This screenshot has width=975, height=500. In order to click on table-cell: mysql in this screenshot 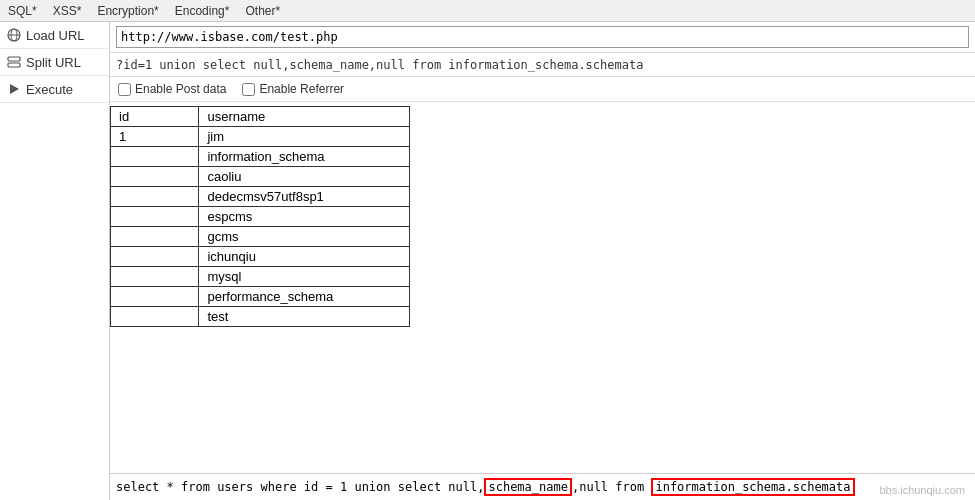, I will do `click(304, 277)`.